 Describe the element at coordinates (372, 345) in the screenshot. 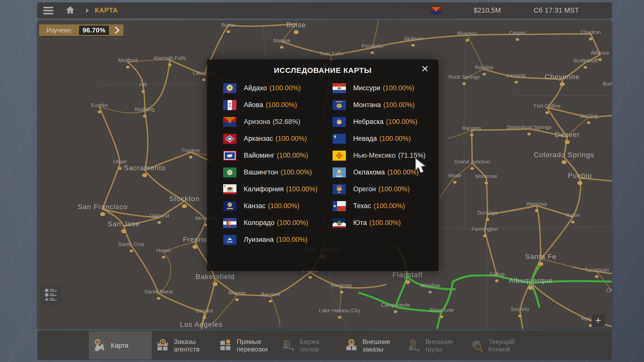

I see `tab-ext_orders: Внешние заказы` at that location.